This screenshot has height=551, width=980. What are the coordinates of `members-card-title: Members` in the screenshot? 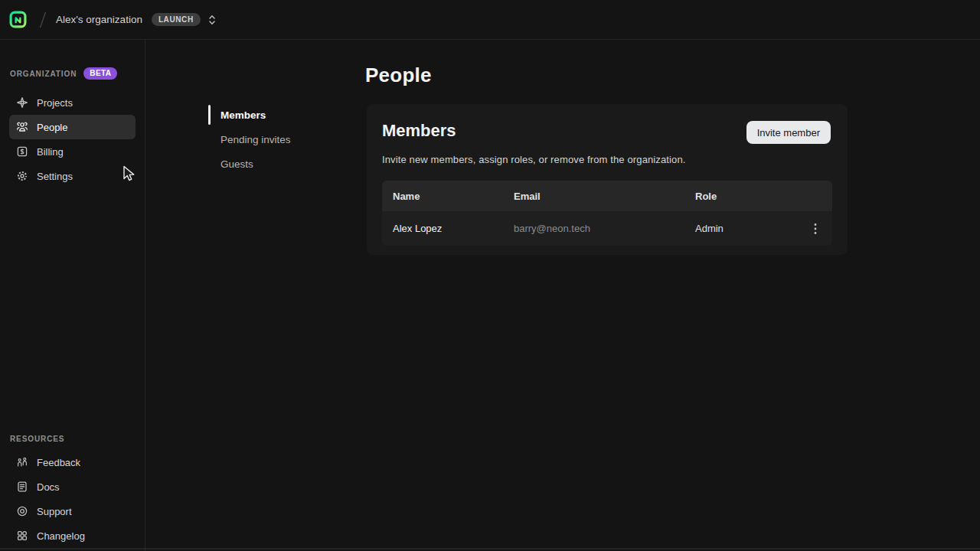 It's located at (420, 131).